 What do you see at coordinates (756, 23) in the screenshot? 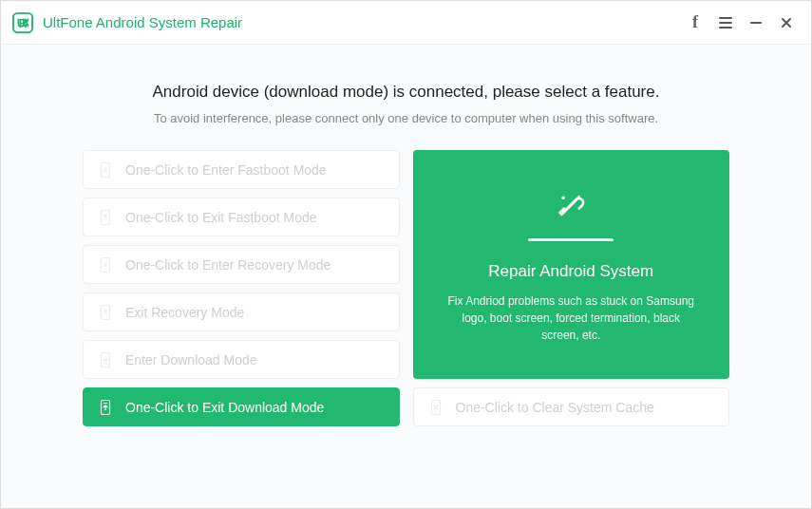
I see `minimize-icon` at bounding box center [756, 23].